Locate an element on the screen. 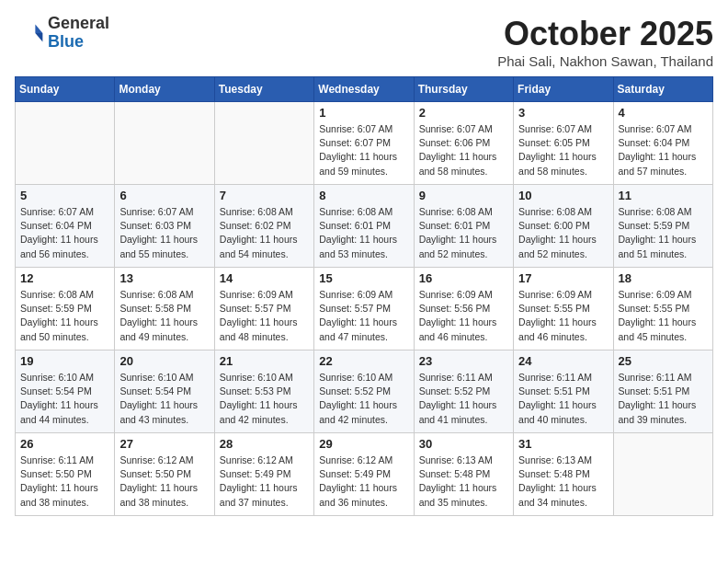  calendar-cell: 10Sunrise: 6:08 AMSunset: 6:00 PMDayligh… is located at coordinates (563, 226).